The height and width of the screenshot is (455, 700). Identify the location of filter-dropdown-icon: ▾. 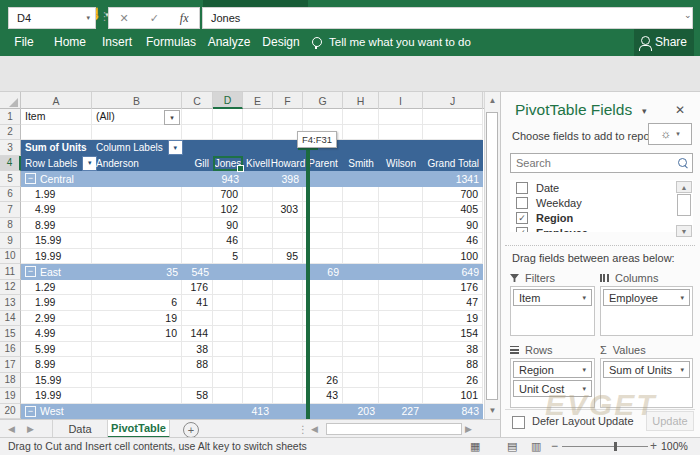
(172, 118).